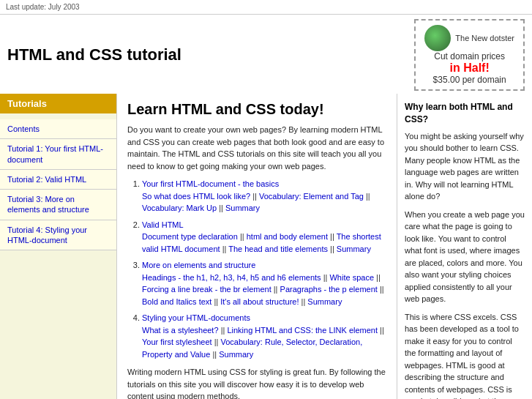 The width and height of the screenshot is (532, 399). I want to click on tutorial4-link: Styling your HTML-documents, so click(196, 318).